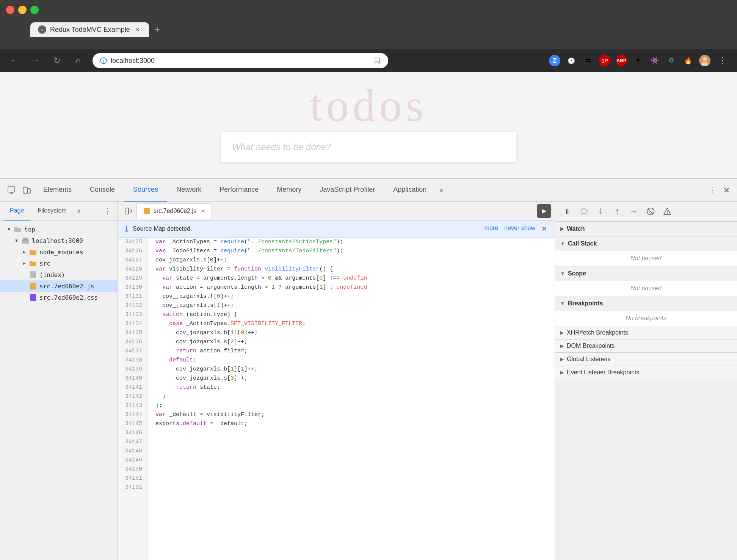 This screenshot has height=560, width=737. What do you see at coordinates (52, 211) in the screenshot?
I see `panel-tab-filesystem: Filesystem` at bounding box center [52, 211].